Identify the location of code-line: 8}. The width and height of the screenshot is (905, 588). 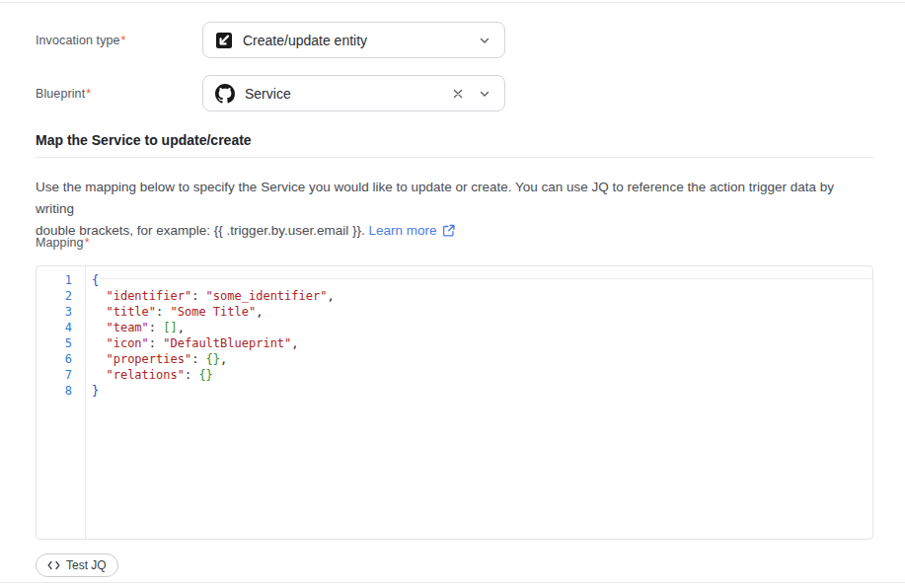
(454, 391).